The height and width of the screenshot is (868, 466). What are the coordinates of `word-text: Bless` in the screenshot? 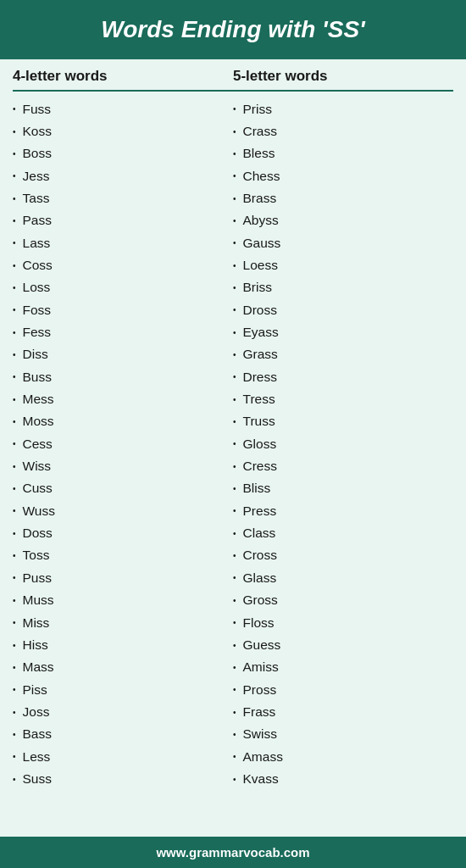 It's located at (259, 153).